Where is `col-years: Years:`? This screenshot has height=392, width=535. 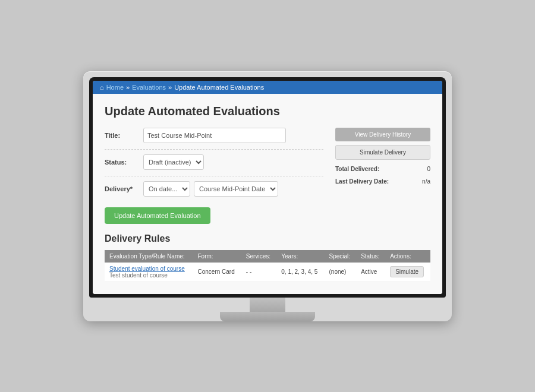
col-years: Years: is located at coordinates (300, 257).